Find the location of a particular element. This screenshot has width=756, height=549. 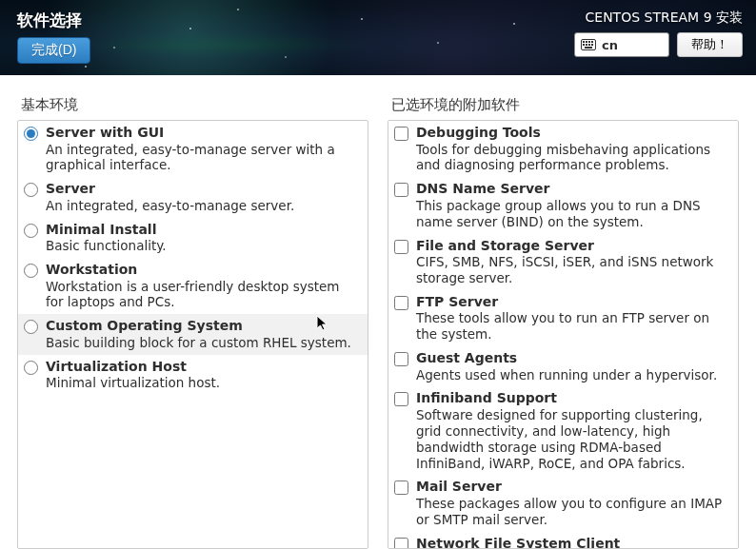

addon-option-desc: CIFS, SMB, NFS, iSCSI, iSER, and iSNS ne… is located at coordinates (573, 270).